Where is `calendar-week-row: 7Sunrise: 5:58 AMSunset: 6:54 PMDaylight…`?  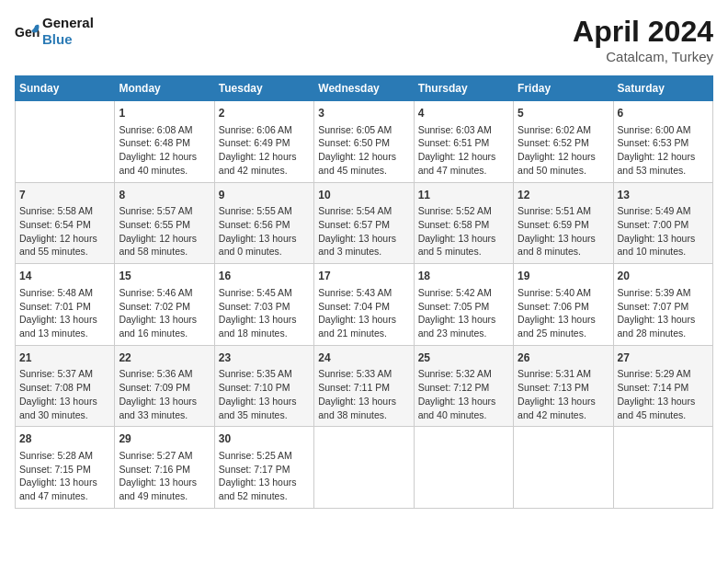
calendar-week-row: 7Sunrise: 5:58 AMSunset: 6:54 PMDaylight… is located at coordinates (364, 223).